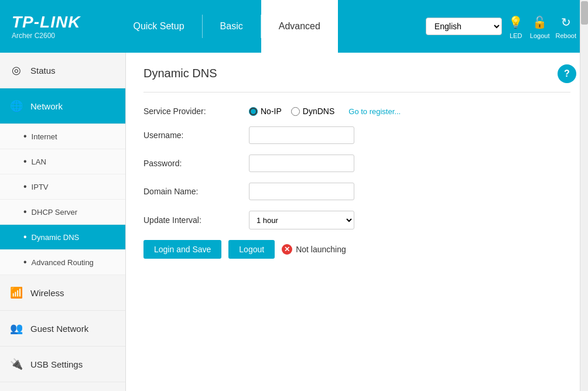  What do you see at coordinates (16, 70) in the screenshot?
I see `status-icon: ◎` at bounding box center [16, 70].